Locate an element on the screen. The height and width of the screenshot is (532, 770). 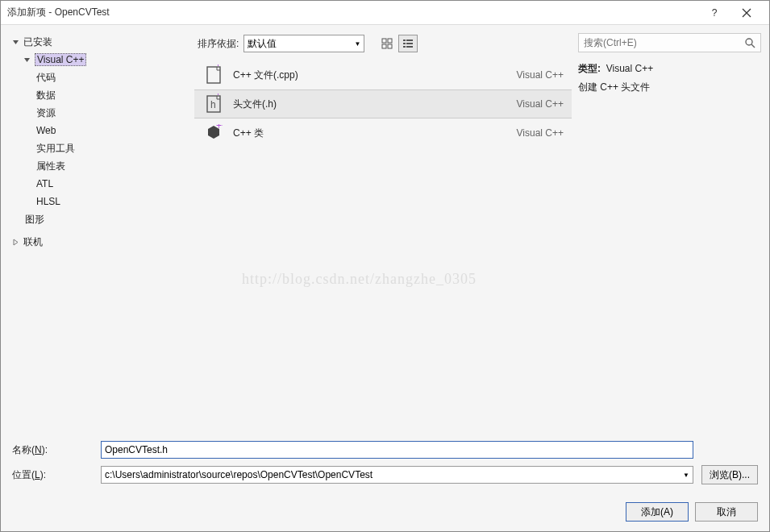
browse-button: 浏览(B)... is located at coordinates (730, 475).